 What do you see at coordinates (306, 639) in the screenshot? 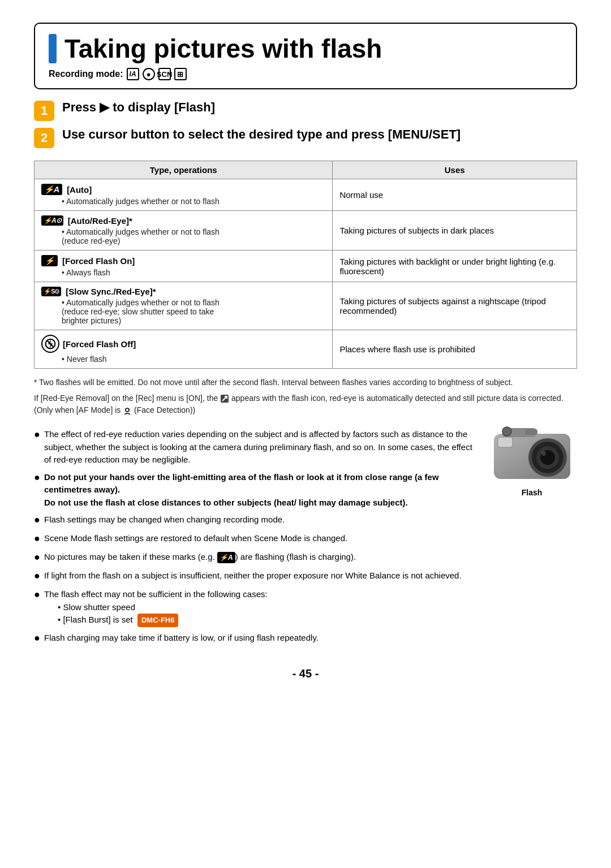
I see `bullet-battery: ● Flash charging may take time if batter…` at bounding box center [306, 639].